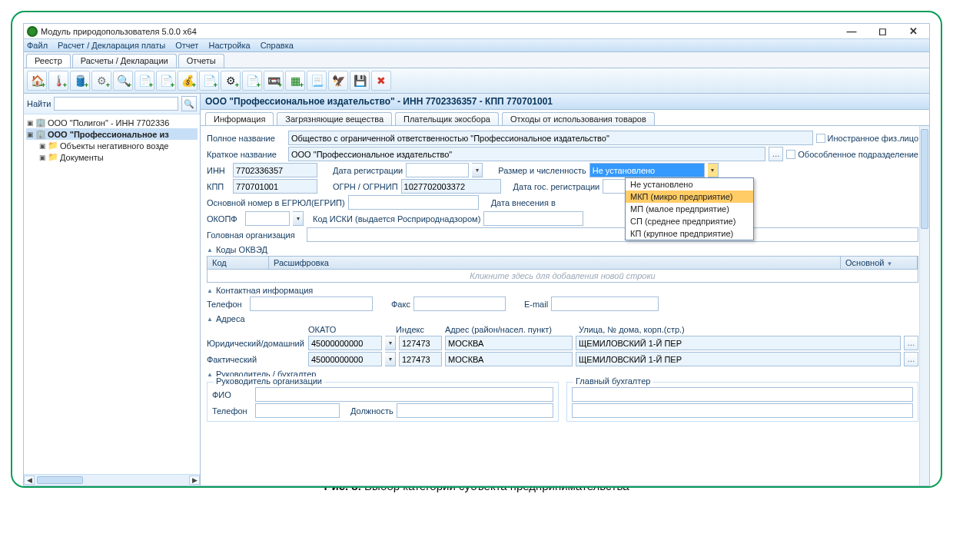  I want to click on size-option-kp: КП (крупное предприятие), so click(689, 234).